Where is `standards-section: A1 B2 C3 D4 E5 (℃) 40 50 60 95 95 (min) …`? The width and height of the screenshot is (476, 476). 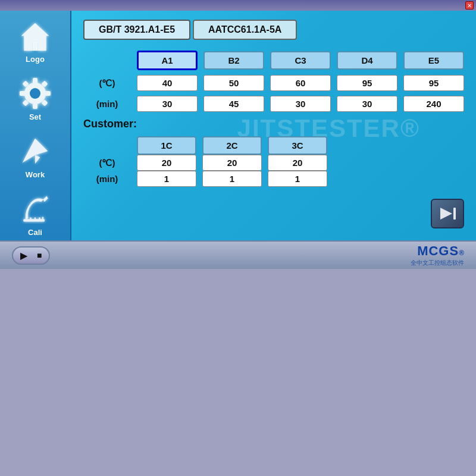 standards-section: A1 B2 C3 D4 E5 (℃) 40 50 60 95 95 (min) … is located at coordinates (274, 81).